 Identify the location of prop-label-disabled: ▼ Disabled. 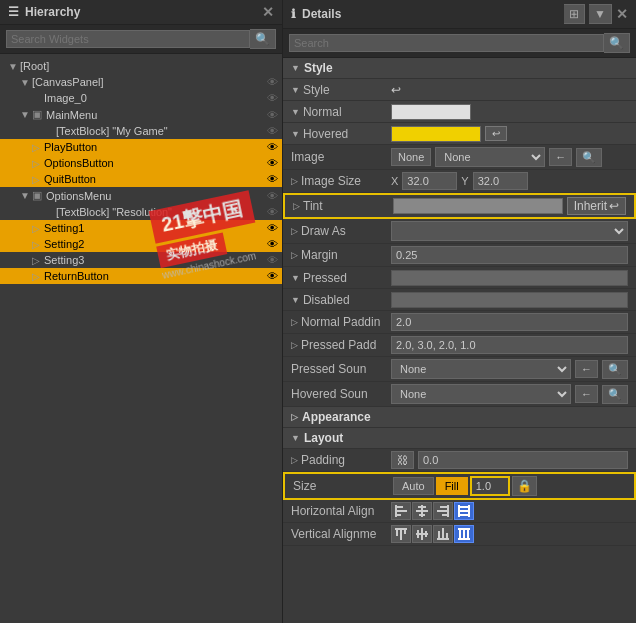
(341, 300).